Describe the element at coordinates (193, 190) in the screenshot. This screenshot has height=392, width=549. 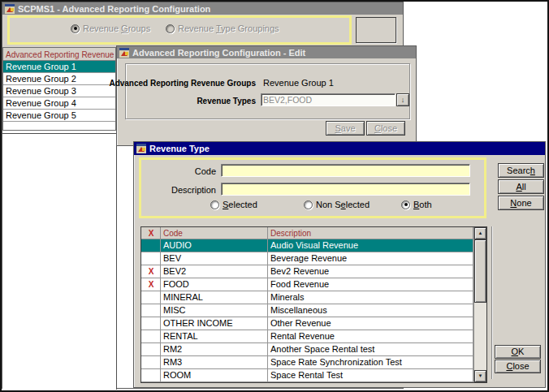
I see `description-label: Description` at that location.